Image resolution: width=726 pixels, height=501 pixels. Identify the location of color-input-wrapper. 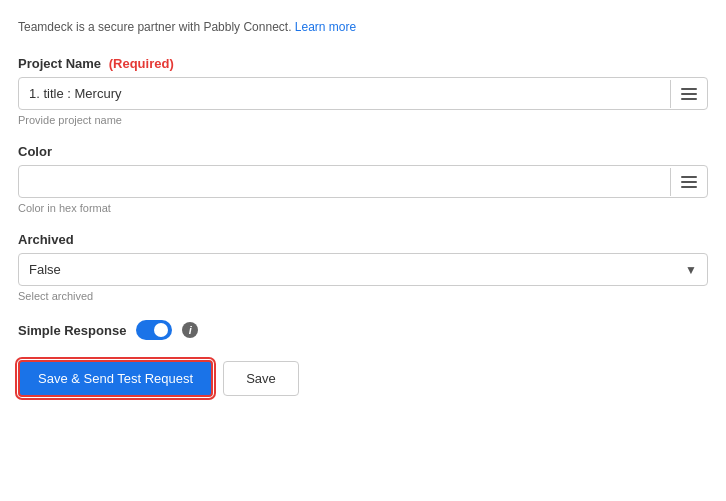
(363, 182).